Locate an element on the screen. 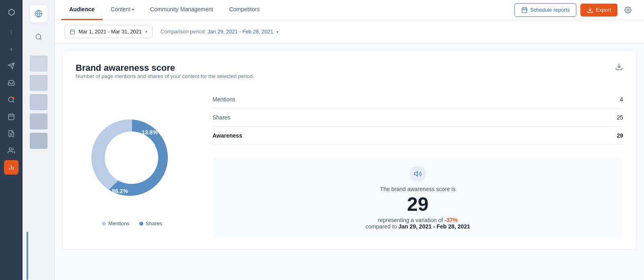 The width and height of the screenshot is (644, 280). shares-legend-dot is located at coordinates (141, 224).